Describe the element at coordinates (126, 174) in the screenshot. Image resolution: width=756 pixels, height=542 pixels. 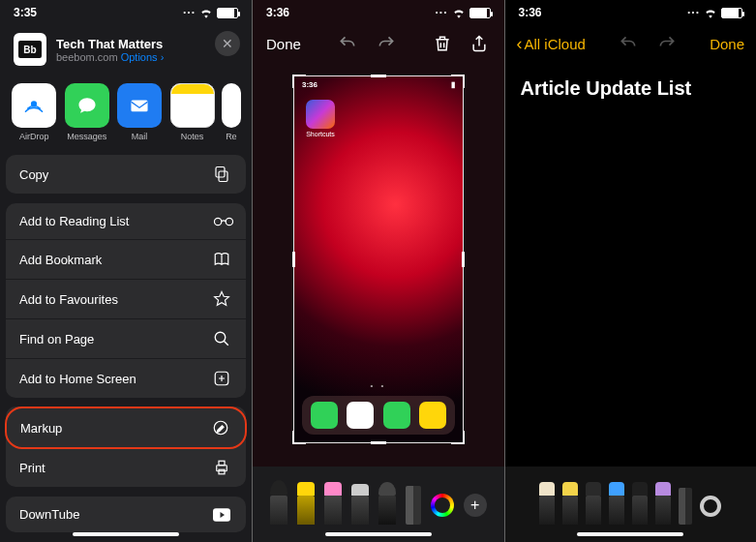
I see `action-copy: Copy` at that location.